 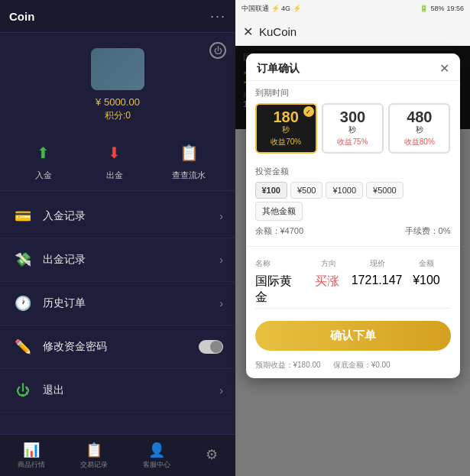 I want to click on amount-5000: ¥5000, so click(x=385, y=190).